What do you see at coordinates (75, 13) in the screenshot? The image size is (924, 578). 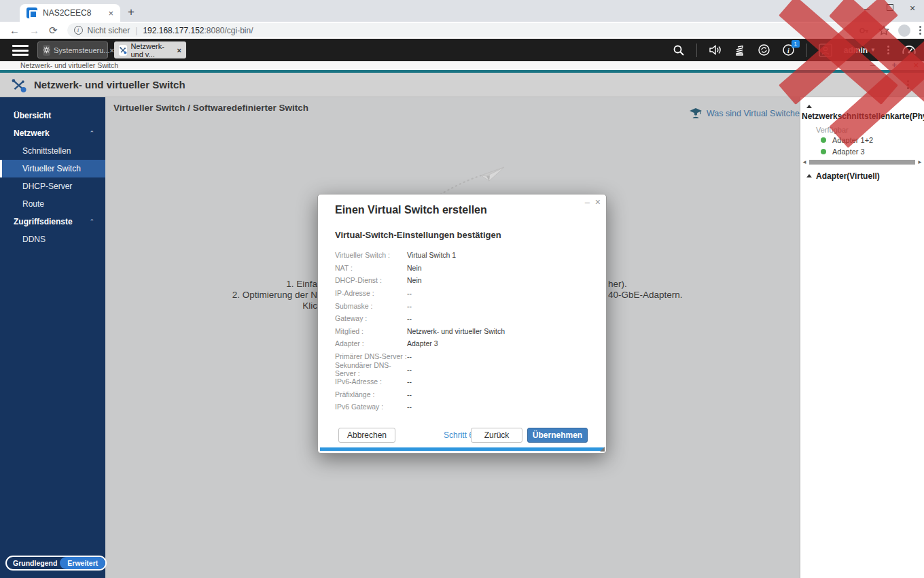 I see `browser-tab-title: NAS2CEEC8` at bounding box center [75, 13].